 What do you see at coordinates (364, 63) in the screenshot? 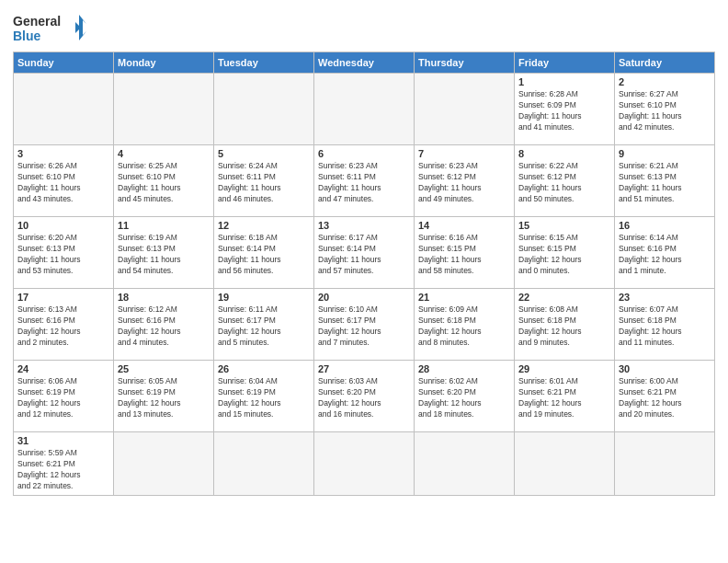
I see `header-wednesday: Wednesday` at bounding box center [364, 63].